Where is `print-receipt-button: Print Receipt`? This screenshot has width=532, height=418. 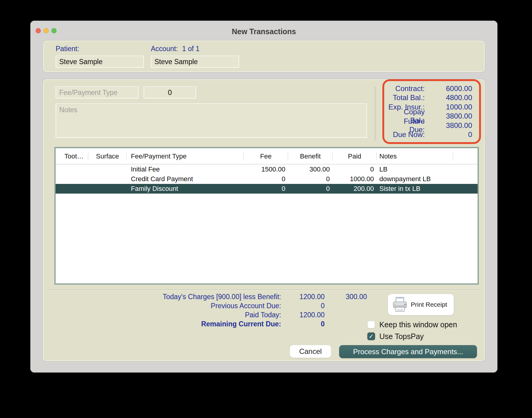
print-receipt-button: Print Receipt is located at coordinates (421, 305).